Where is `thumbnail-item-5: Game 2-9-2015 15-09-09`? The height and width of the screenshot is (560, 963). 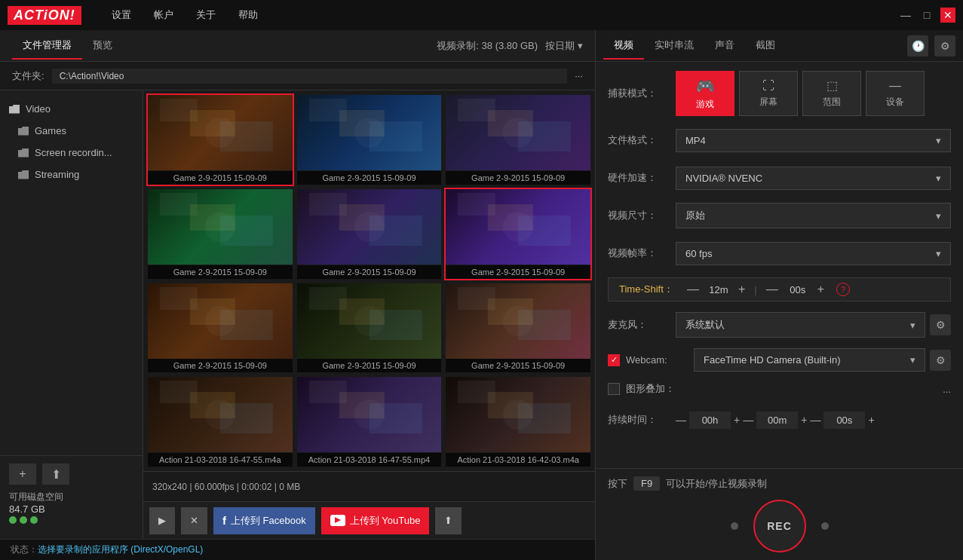 thumbnail-item-5: Game 2-9-2015 15-09-09 is located at coordinates (518, 234).